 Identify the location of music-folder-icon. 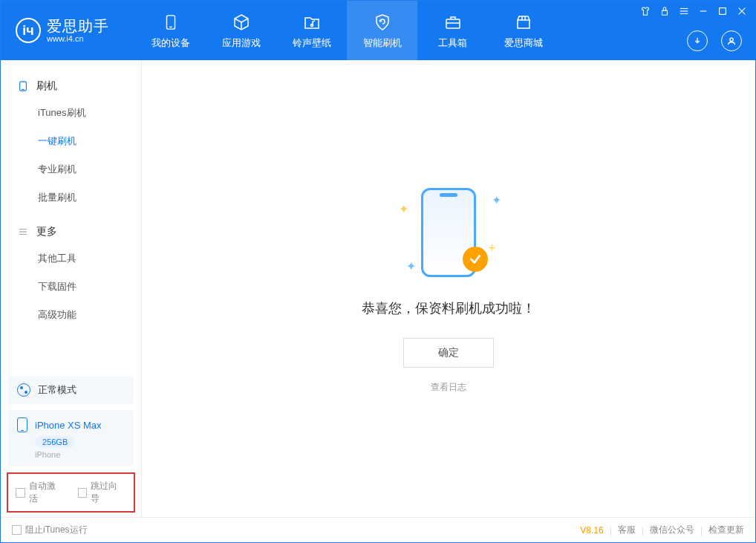
(312, 22).